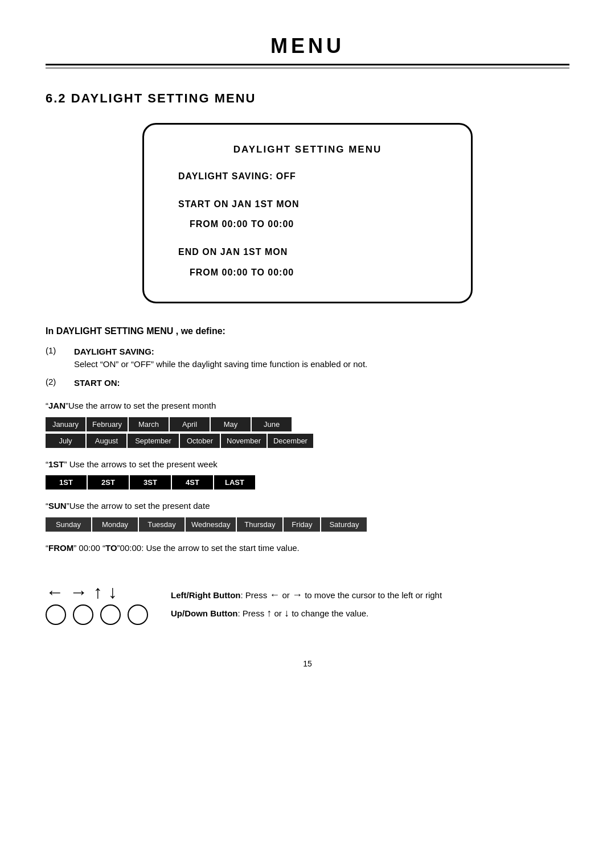 The height and width of the screenshot is (868, 615). What do you see at coordinates (313, 224) in the screenshot?
I see `menu-box-line3: FROM 00:00 TO 00:00` at bounding box center [313, 224].